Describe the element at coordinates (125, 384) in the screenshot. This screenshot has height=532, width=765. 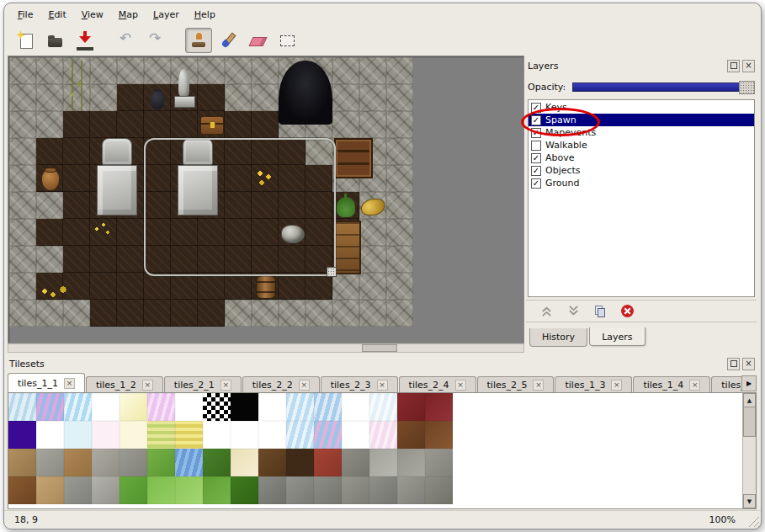
I see `tileset-tab-tiles_1_2: tiles_1_2` at that location.